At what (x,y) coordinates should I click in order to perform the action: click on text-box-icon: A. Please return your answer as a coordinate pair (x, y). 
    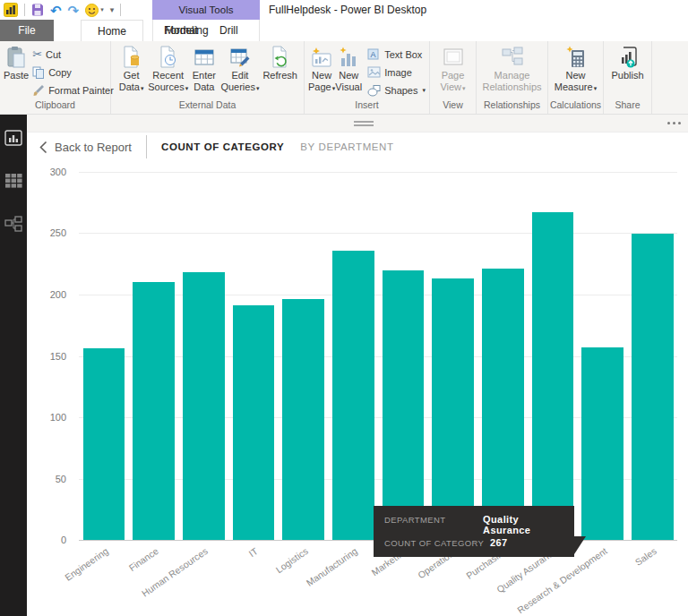
    Looking at the image, I should click on (374, 55).